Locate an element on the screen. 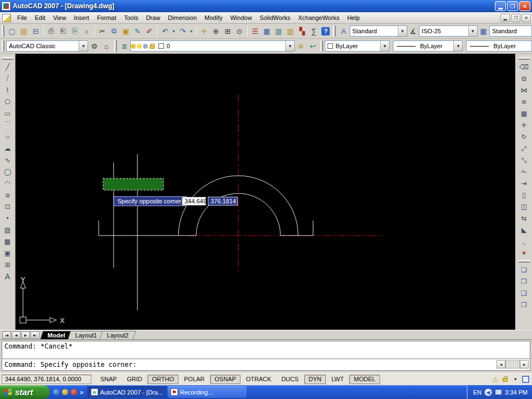 Image resolution: width=532 pixels, height=399 pixels. command-history: Command: *Cancel* is located at coordinates (266, 350).